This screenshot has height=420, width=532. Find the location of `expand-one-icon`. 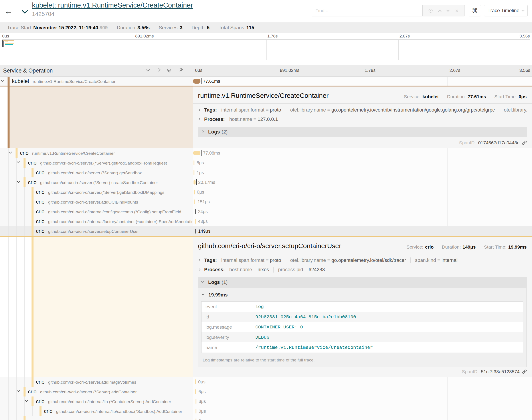

expand-one-icon is located at coordinates (159, 71).